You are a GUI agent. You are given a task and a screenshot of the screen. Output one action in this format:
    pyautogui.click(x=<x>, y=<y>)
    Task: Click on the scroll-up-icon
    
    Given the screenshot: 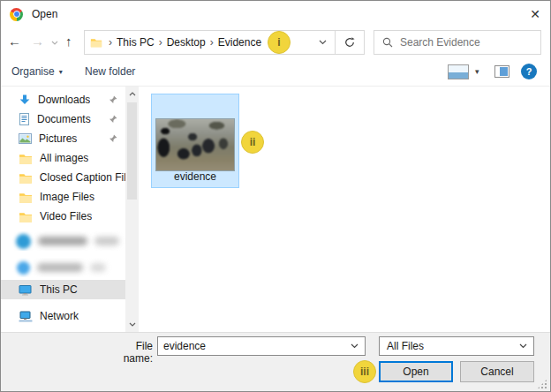 What is the action you would take?
    pyautogui.click(x=132, y=94)
    